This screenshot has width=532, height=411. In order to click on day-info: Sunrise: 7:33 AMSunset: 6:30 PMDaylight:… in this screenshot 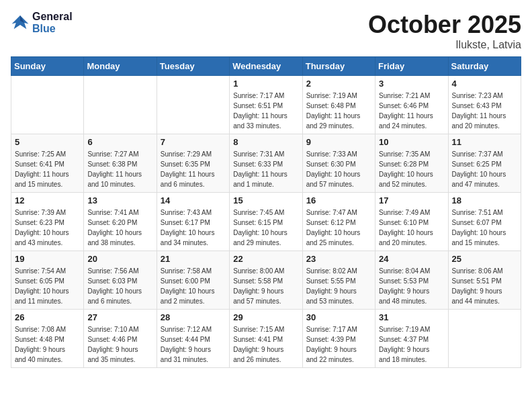, I will do `click(339, 169)`.